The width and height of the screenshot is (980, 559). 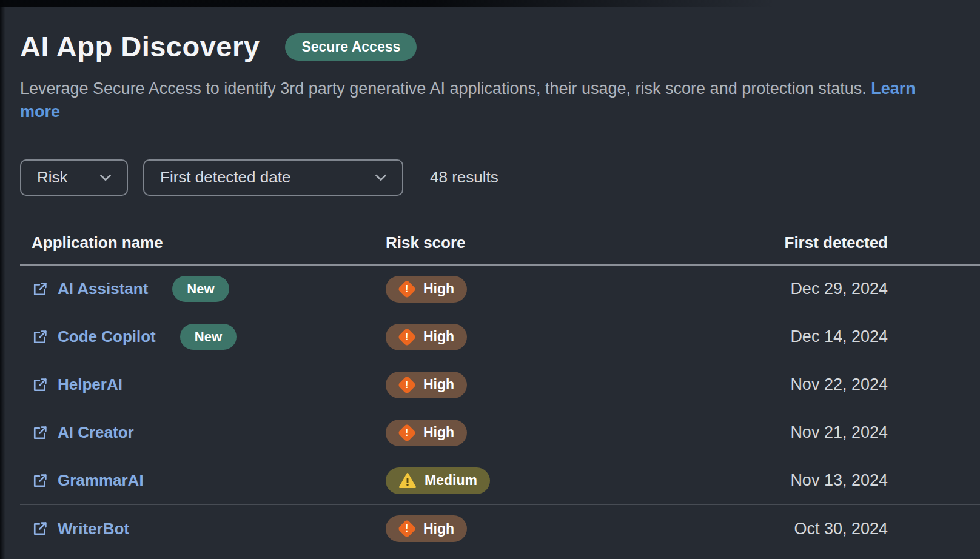 What do you see at coordinates (841, 529) in the screenshot?
I see `first-detected-date: Oct 30, 2024` at bounding box center [841, 529].